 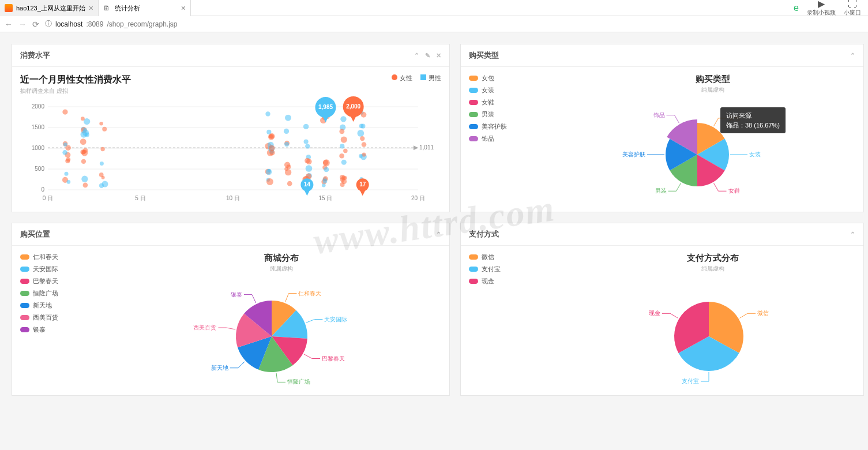 What do you see at coordinates (307, 185) in the screenshot?
I see `svg-text: 14` at bounding box center [307, 185].